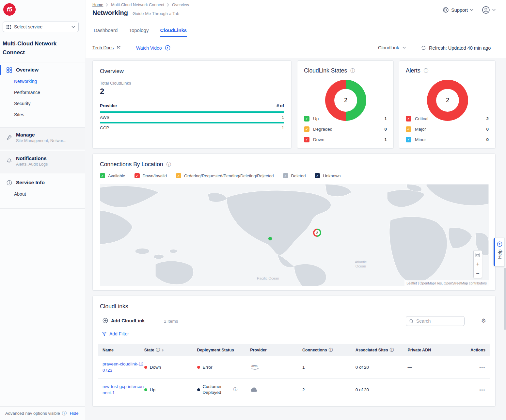  I want to click on overview-grid-icon, so click(9, 70).